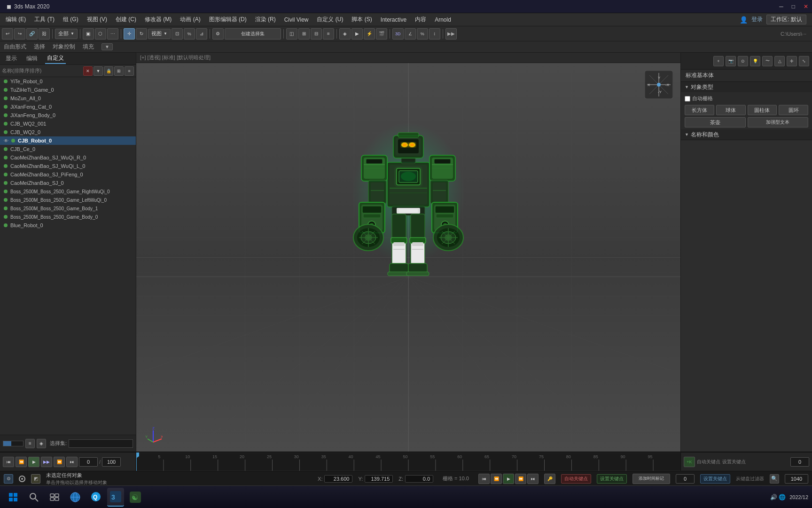  I want to click on mini-next-btn: ⏭, so click(533, 479).